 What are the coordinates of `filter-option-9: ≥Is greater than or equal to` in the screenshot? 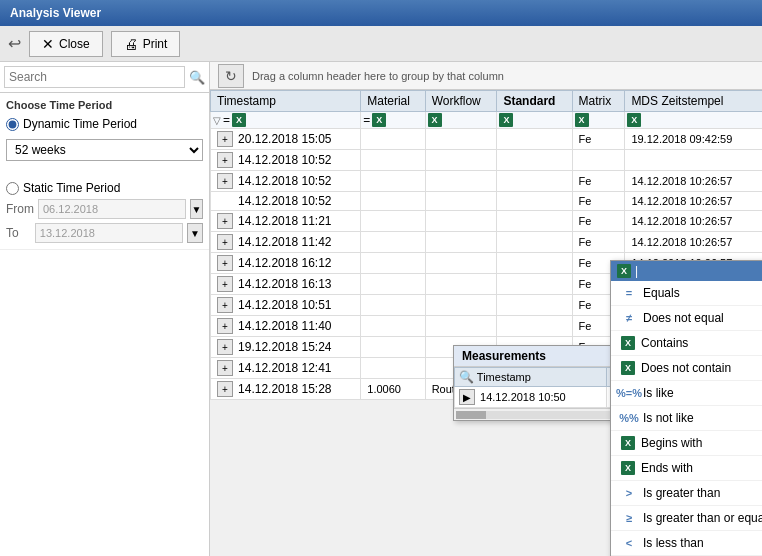 It's located at (686, 518).